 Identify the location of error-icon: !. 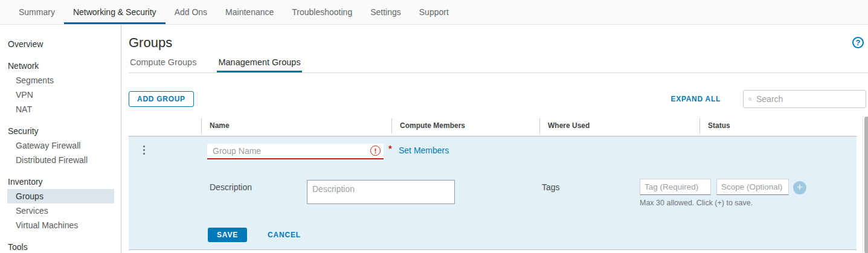
(376, 151).